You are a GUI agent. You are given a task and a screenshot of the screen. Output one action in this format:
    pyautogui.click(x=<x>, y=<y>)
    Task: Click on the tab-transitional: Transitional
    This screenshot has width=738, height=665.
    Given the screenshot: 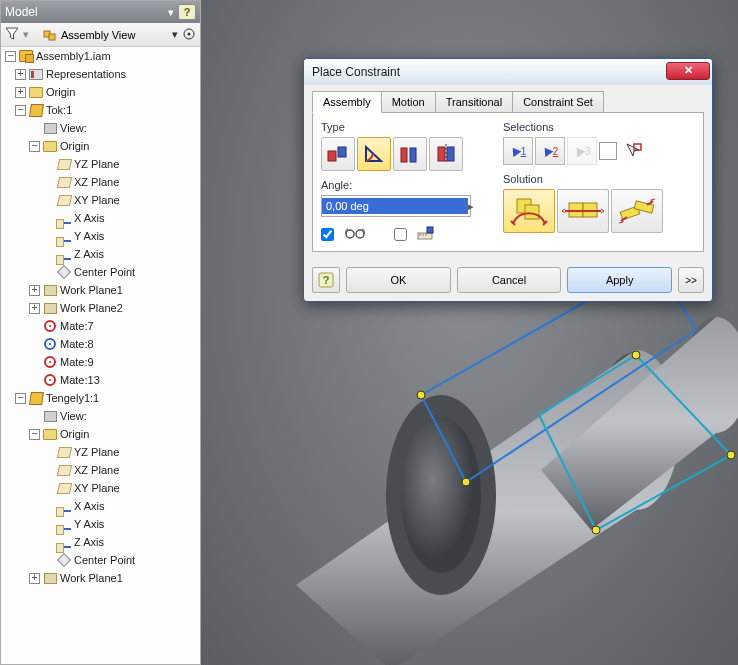 What is the action you would take?
    pyautogui.click(x=474, y=102)
    